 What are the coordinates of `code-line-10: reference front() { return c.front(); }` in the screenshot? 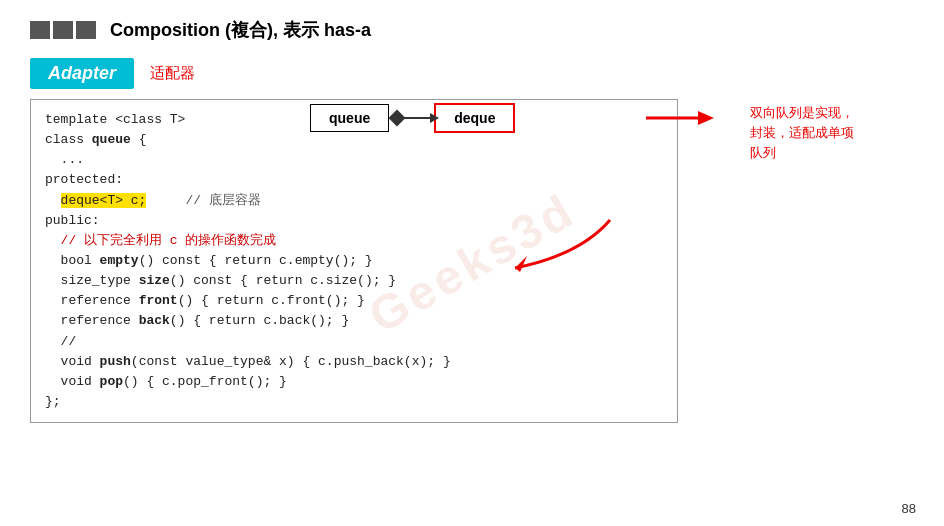 It's located at (354, 301).